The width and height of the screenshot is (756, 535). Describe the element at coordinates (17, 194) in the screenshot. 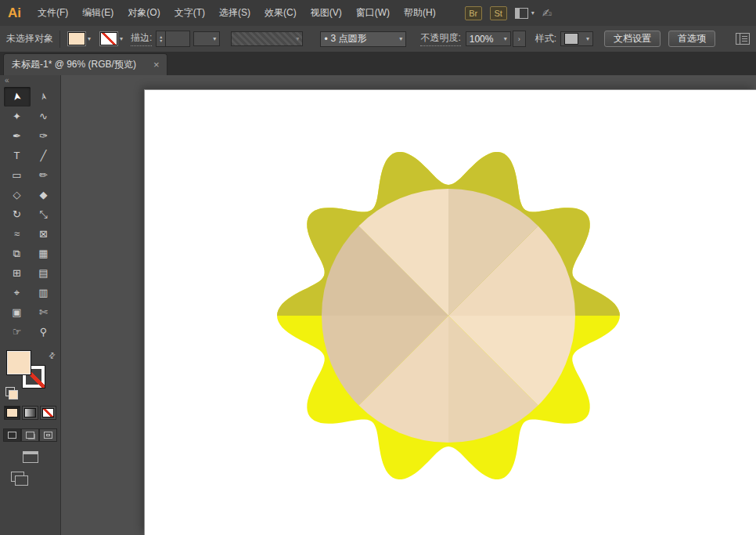

I see `shaper-icon: ◇` at that location.